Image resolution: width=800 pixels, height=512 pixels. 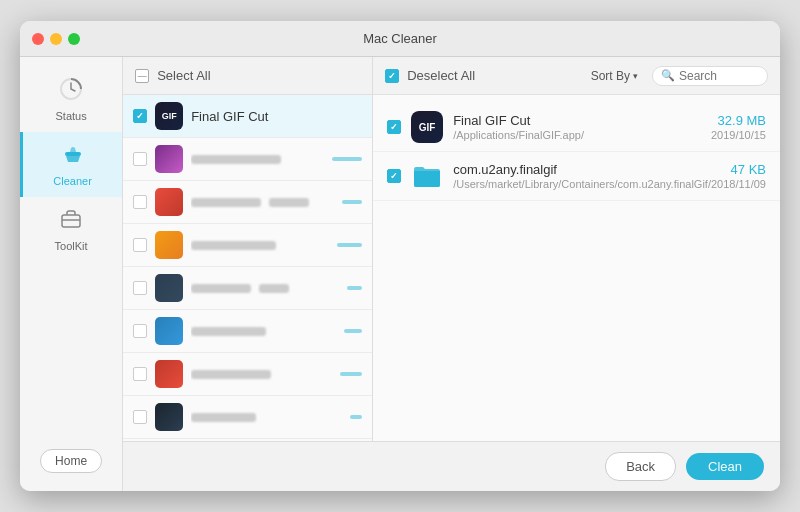 What do you see at coordinates (576, 128) in the screenshot?
I see `file-item: ✓ GIF Final GIF Cut /Applications/FinalG…` at bounding box center [576, 128].